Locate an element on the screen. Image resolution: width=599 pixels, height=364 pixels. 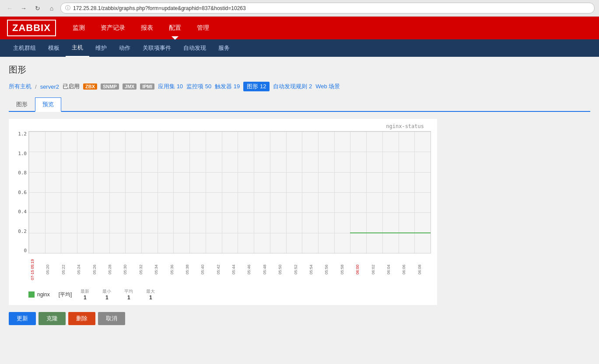
cancel-button: 取消 is located at coordinates (112, 319).